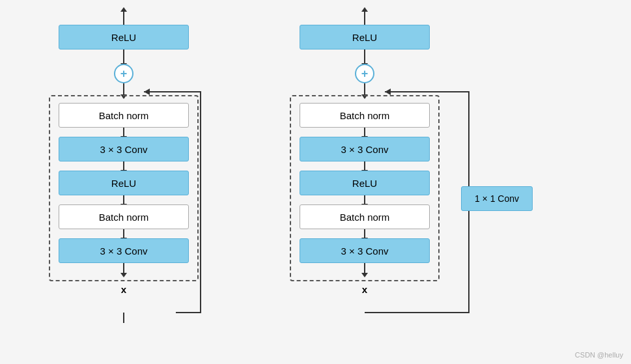  What do you see at coordinates (365, 115) in the screenshot?
I see `bn2-right: Batch norm` at bounding box center [365, 115].